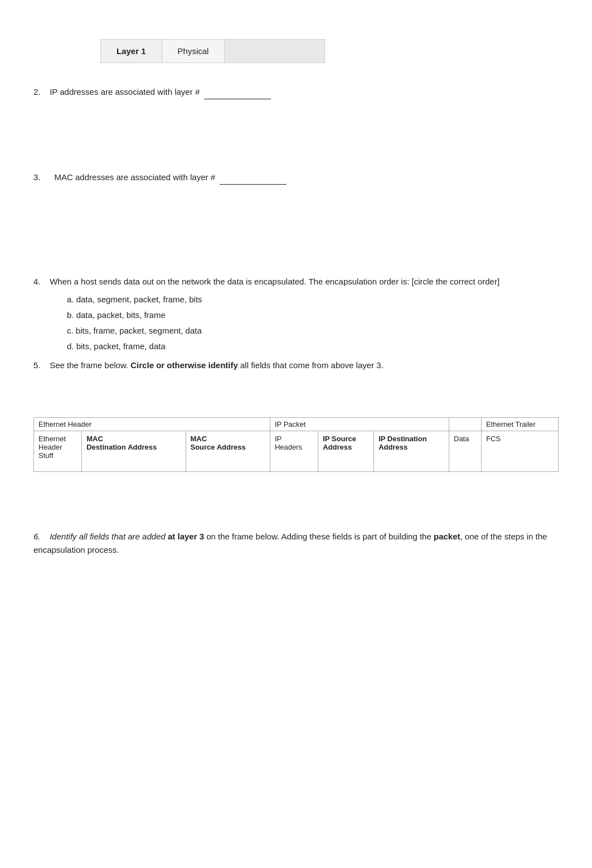 The width and height of the screenshot is (592, 868). What do you see at coordinates (275, 51) in the screenshot?
I see `layer-col3` at bounding box center [275, 51].